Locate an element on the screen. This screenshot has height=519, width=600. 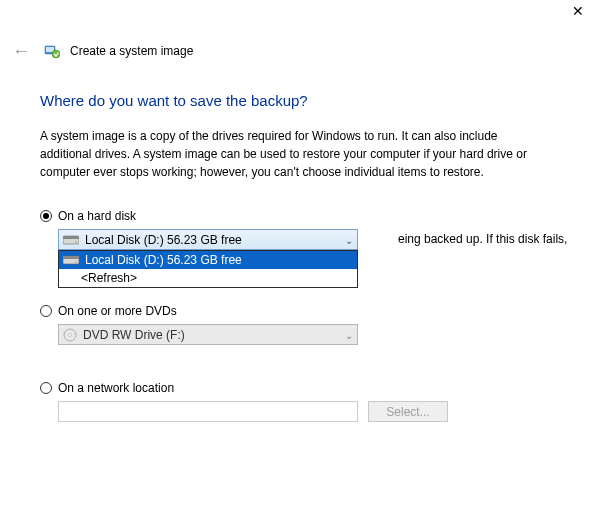
page-heading: Where do you want to save the backup? is located at coordinates (300, 100).